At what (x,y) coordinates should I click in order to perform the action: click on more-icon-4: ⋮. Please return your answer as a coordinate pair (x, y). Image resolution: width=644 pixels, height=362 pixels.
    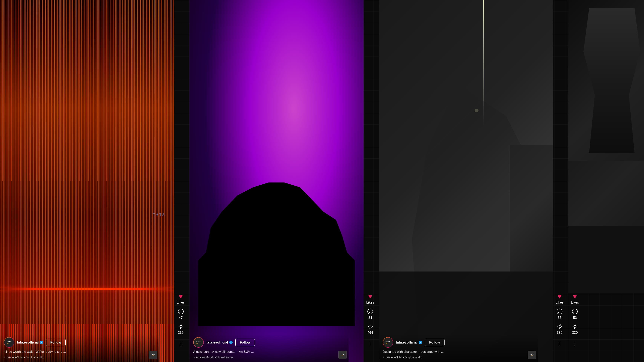
    Looking at the image, I should click on (575, 344).